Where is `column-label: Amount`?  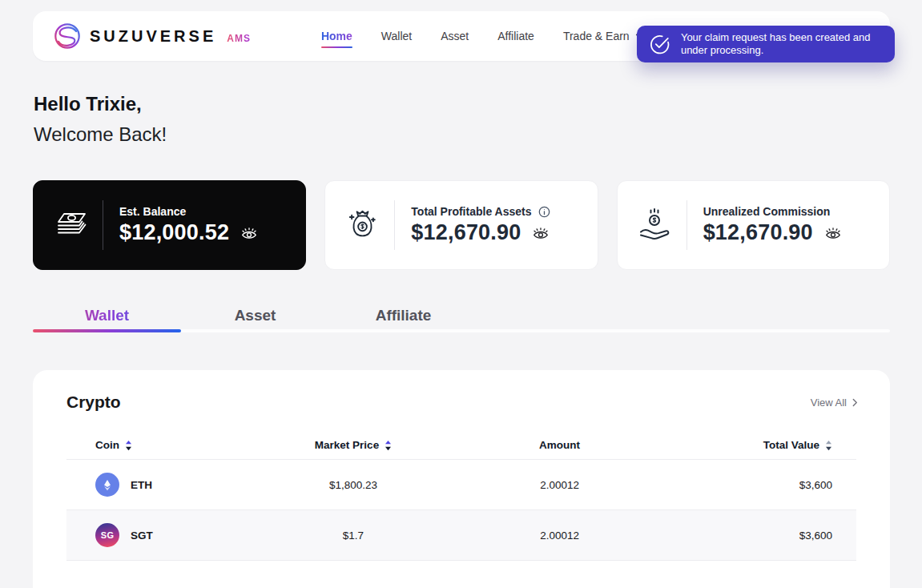 column-label: Amount is located at coordinates (559, 445).